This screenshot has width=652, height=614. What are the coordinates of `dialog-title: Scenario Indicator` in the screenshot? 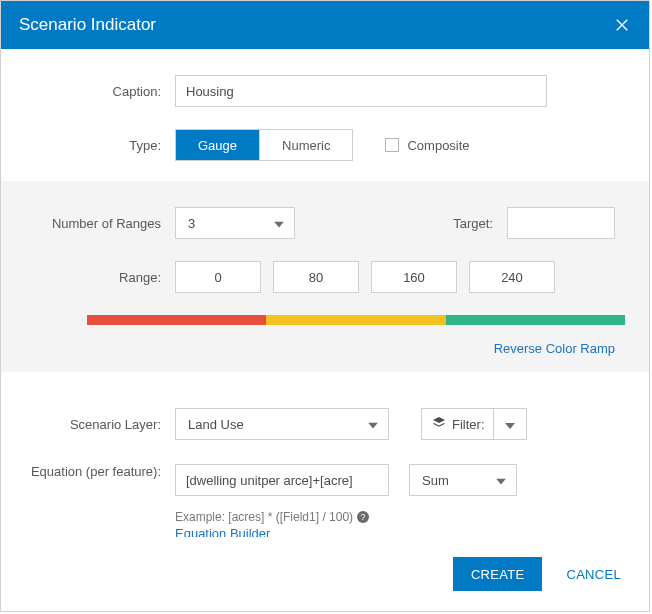 It's located at (88, 25).